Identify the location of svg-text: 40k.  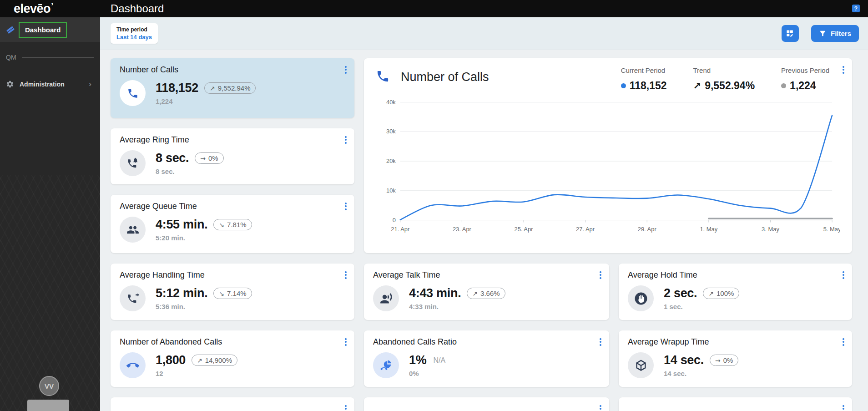
(391, 102).